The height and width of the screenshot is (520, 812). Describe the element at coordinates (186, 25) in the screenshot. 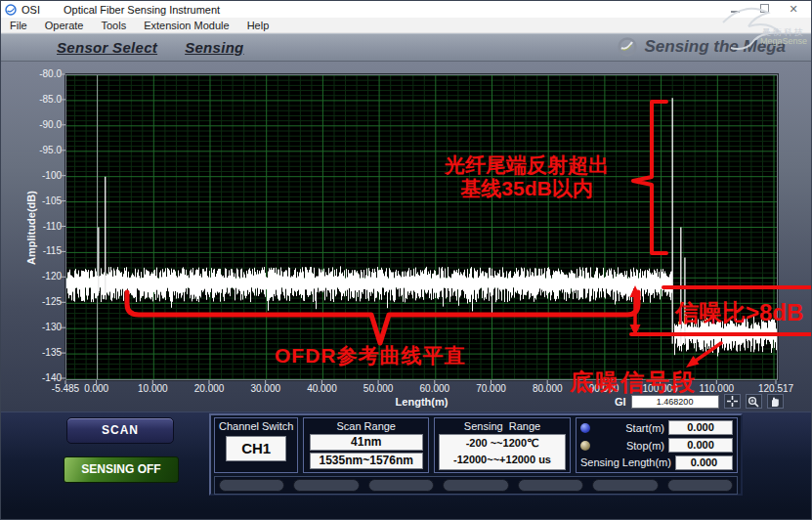

I see `menu-extension-module: Extension Module` at that location.